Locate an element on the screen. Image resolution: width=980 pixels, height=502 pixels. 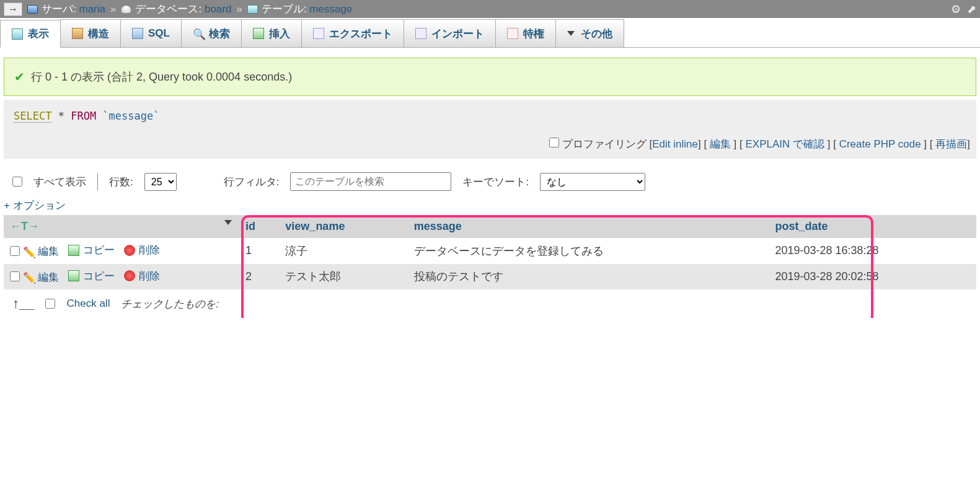
tab-more: その他 is located at coordinates (590, 33).